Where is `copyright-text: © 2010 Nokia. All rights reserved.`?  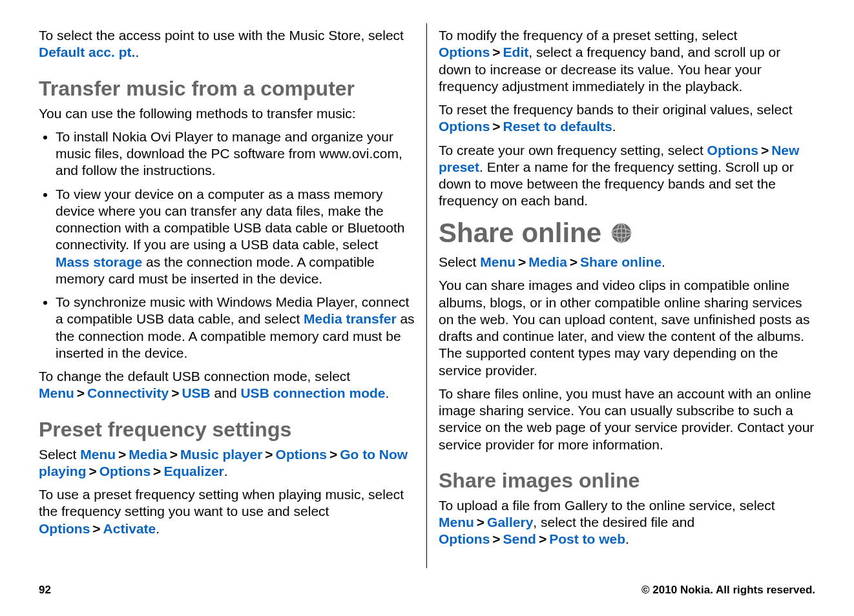
copyright-text: © 2010 Nokia. All rights reserved. is located at coordinates (729, 590).